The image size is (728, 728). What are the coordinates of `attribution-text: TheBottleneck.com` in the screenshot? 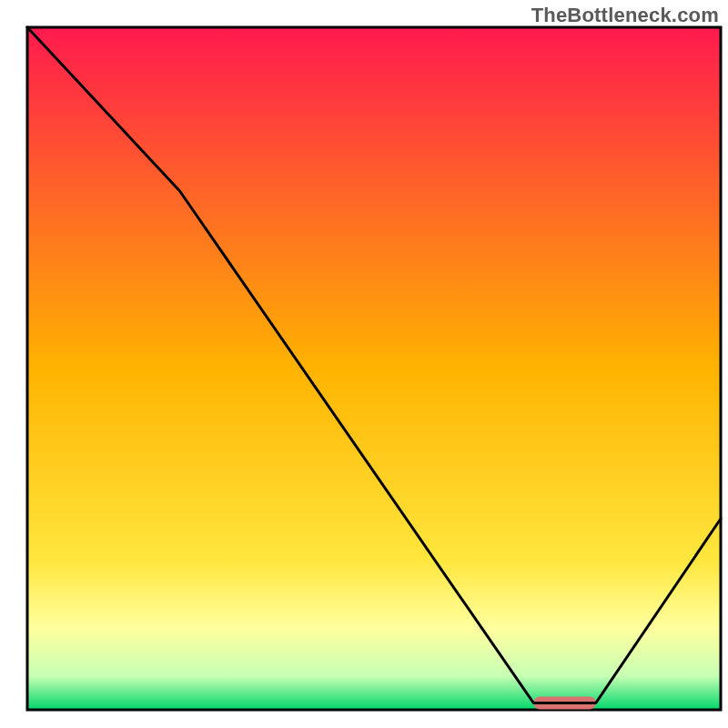 It's located at (625, 15).